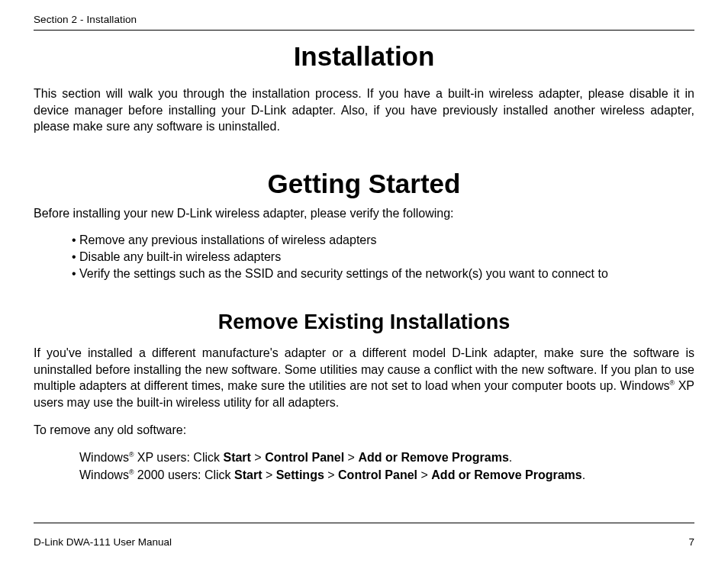 This screenshot has height=563, width=728. Describe the element at coordinates (364, 214) in the screenshot. I see `getting-started-intro: Before installing your new D-Link wirele…` at that location.